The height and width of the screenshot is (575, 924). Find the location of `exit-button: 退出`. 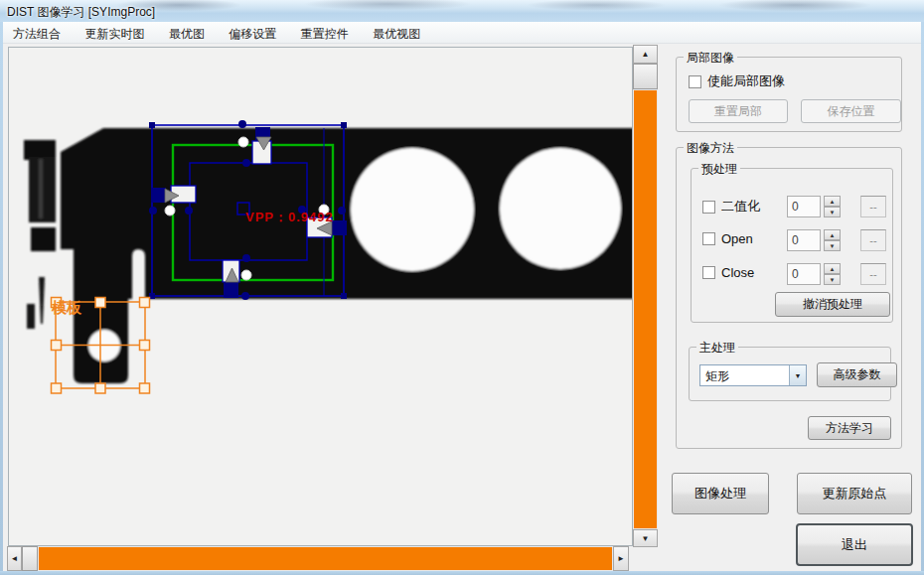

exit-button: 退出 is located at coordinates (854, 544).